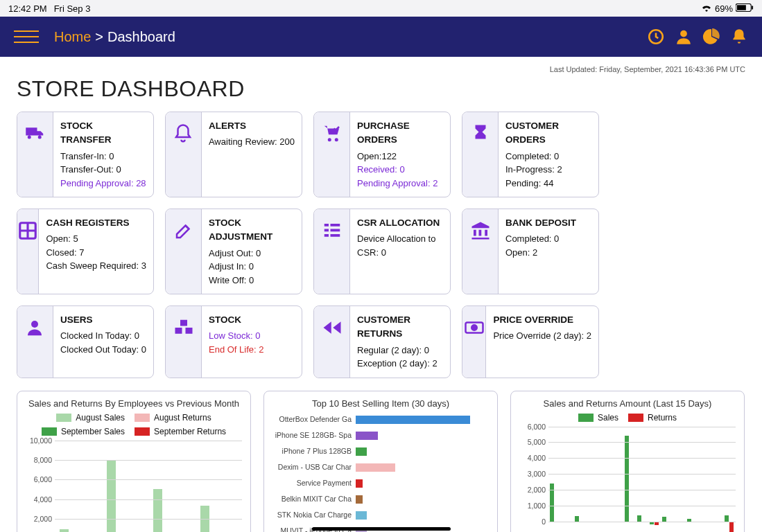  I want to click on rewind-icon, so click(332, 329).